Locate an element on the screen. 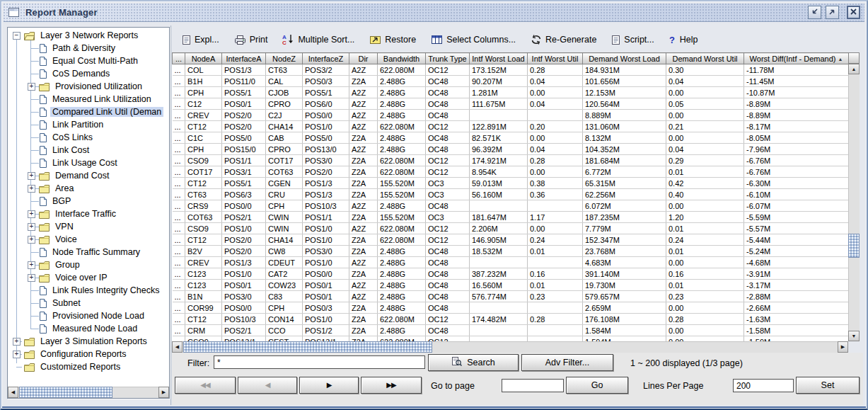  set-button: Set is located at coordinates (828, 385).